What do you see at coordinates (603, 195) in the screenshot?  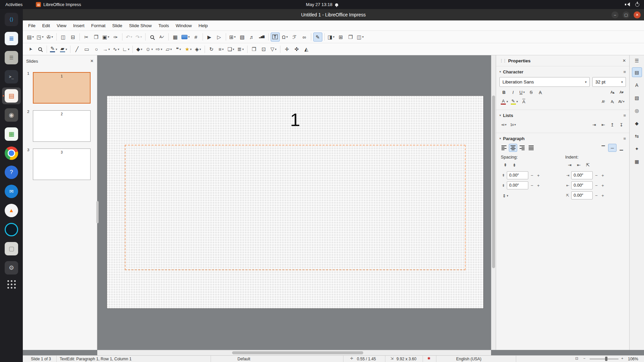 I see `first-line-indent-increase-button: +` at bounding box center [603, 195].